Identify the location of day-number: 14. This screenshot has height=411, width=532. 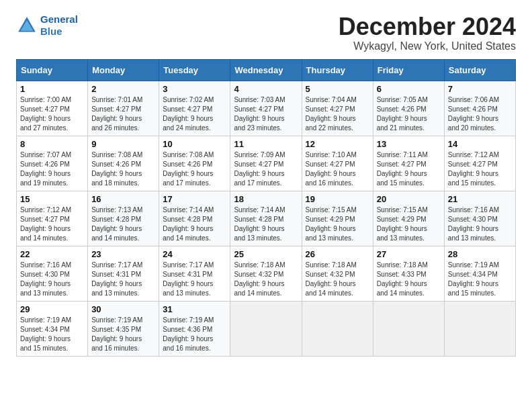
(480, 144).